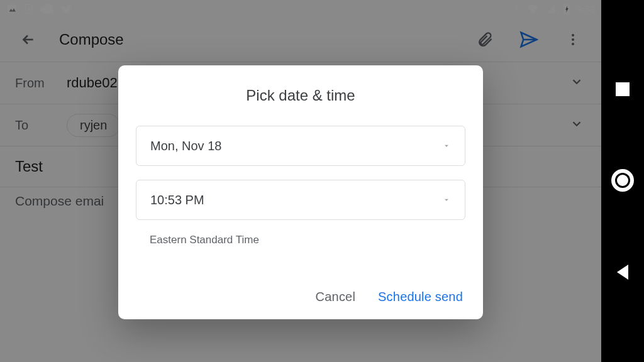 This screenshot has width=644, height=362. I want to click on date-value: Mon, Nov 18, so click(186, 146).